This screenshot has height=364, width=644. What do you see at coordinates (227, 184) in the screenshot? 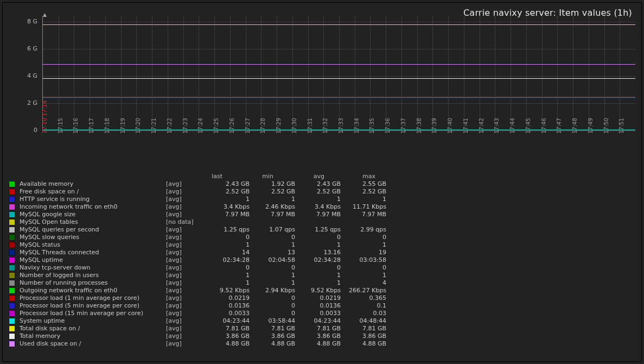
I see `legend-last: 2.43 GB` at bounding box center [227, 184].